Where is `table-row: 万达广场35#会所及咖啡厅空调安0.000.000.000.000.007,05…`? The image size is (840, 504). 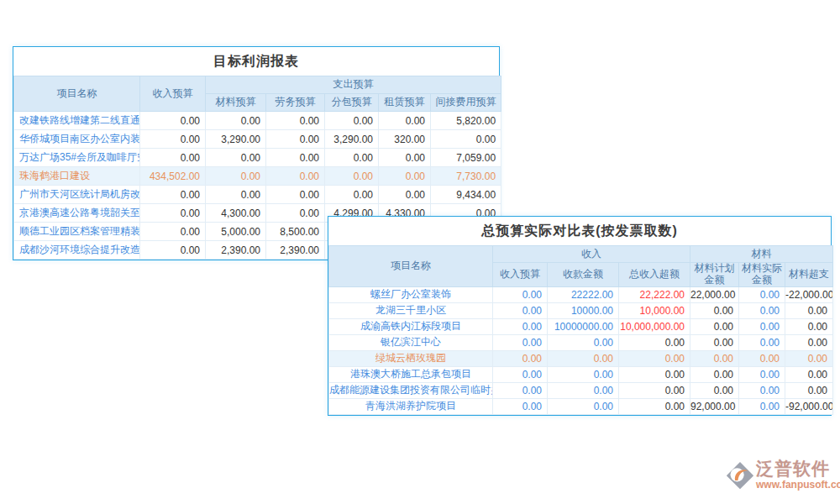
table-row: 万达广场35#会所及咖啡厅空调安0.000.000.000.000.007,05… is located at coordinates (258, 158).